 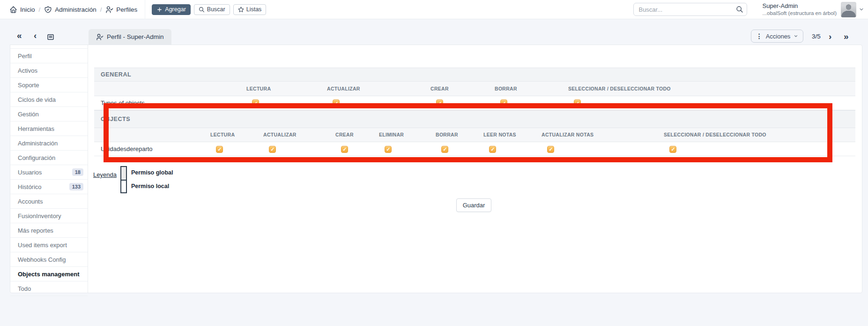 I want to click on section-title-objects: OBJECTS, so click(x=475, y=119).